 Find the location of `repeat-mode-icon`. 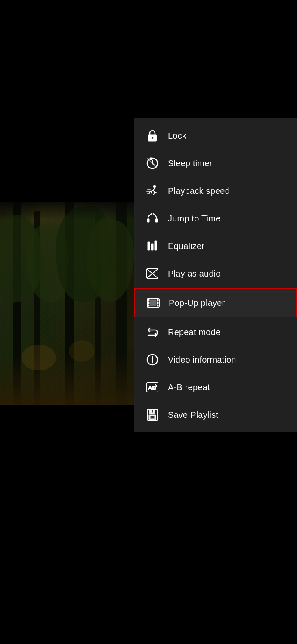

repeat-mode-icon is located at coordinates (152, 332).